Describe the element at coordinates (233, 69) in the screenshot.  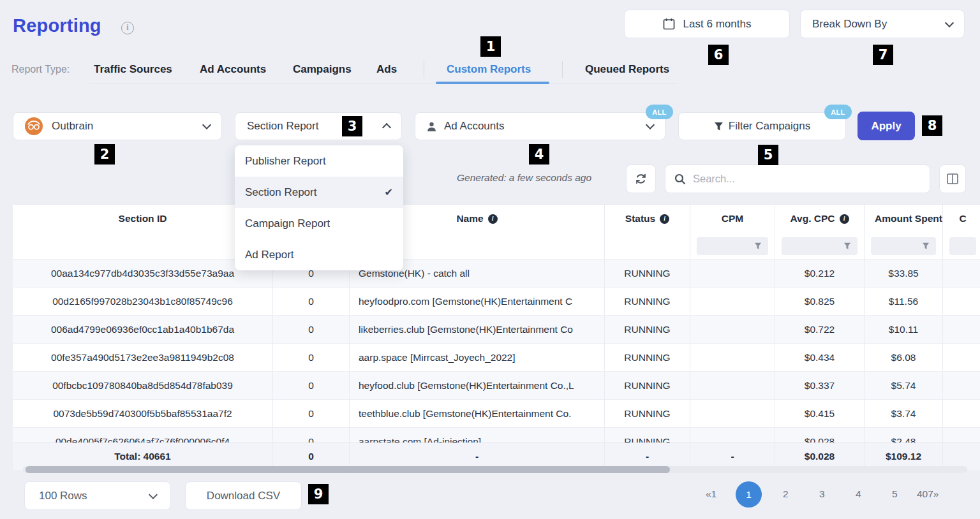
I see `tab-ad-accounts: Ad Accounts` at that location.